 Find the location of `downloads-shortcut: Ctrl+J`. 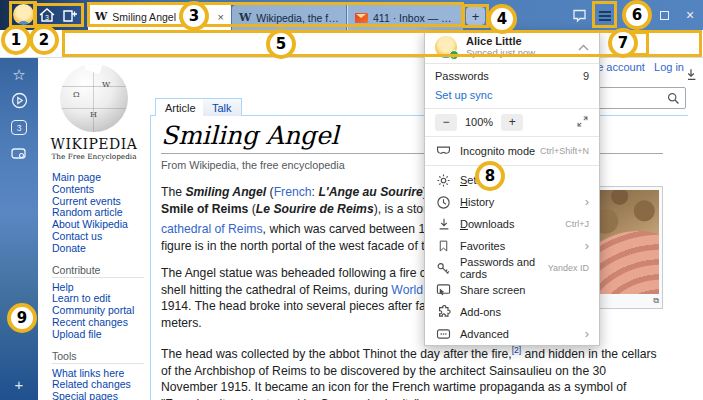

downloads-shortcut: Ctrl+J is located at coordinates (577, 224).